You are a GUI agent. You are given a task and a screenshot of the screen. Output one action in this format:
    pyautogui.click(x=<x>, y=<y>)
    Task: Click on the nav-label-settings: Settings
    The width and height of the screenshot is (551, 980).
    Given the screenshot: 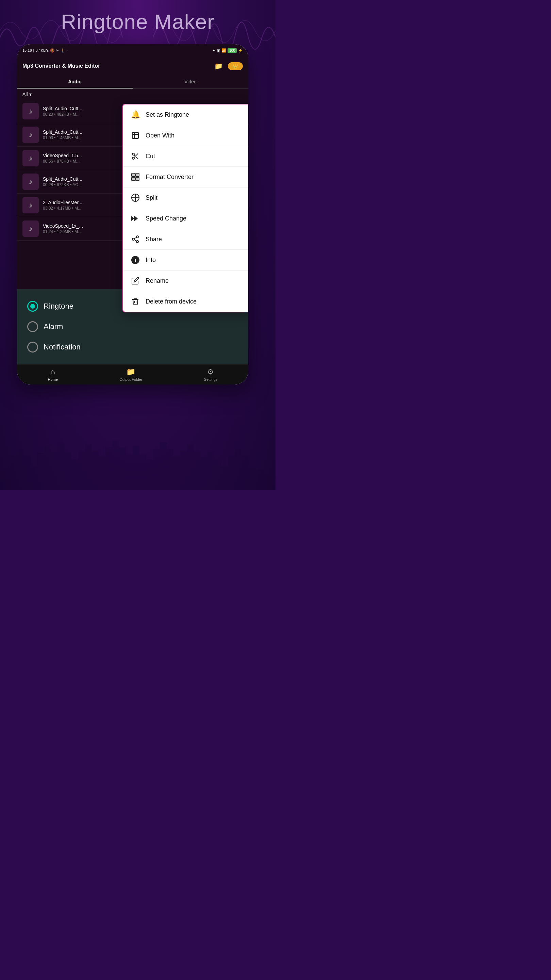 What is the action you would take?
    pyautogui.click(x=211, y=380)
    